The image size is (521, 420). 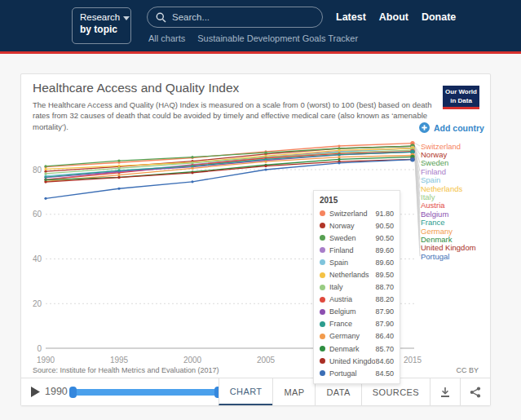 I want to click on legend-item-united-kingdom: United Kingdom, so click(x=448, y=248).